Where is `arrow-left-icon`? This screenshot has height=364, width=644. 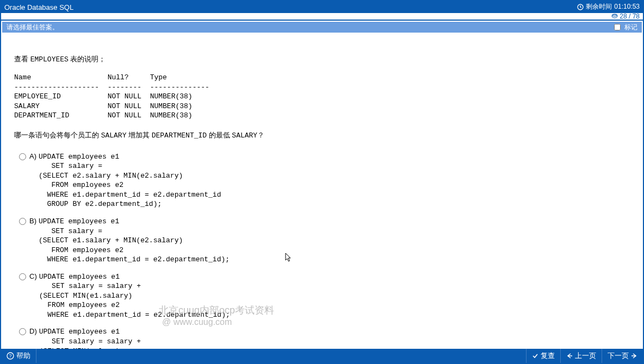
arrow-left-icon is located at coordinates (569, 356).